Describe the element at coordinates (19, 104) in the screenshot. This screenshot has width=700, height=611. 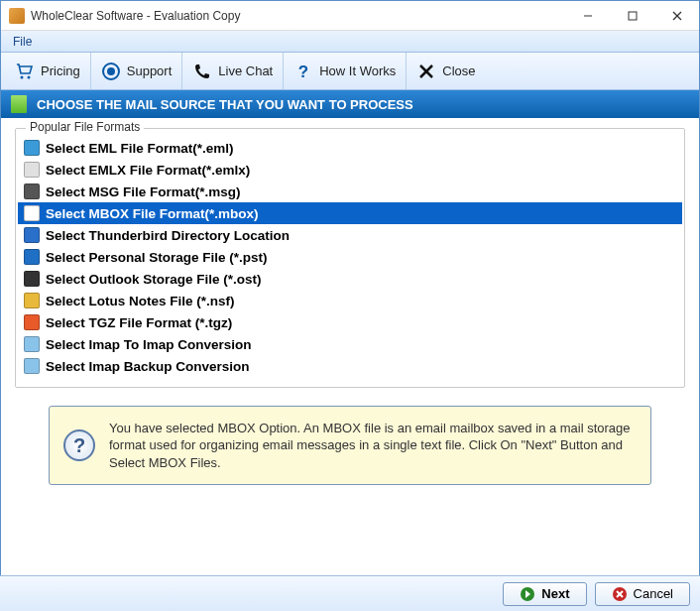
I see `document-icon` at that location.